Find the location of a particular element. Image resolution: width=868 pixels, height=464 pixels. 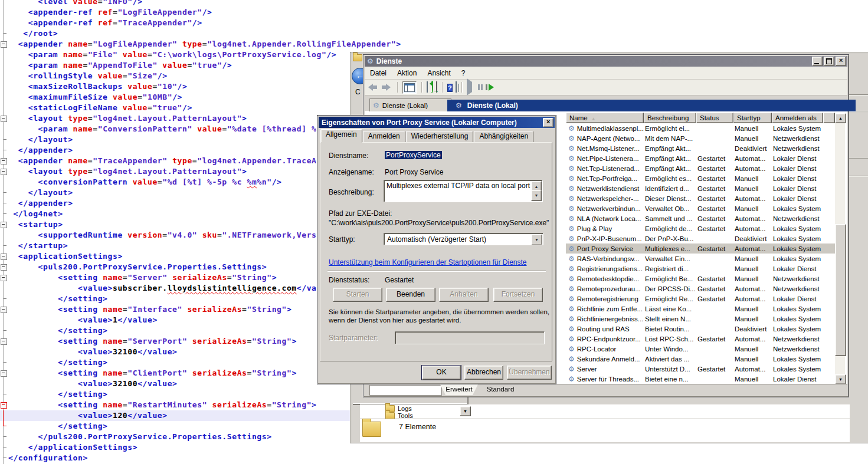

menu-help: ? is located at coordinates (464, 73).